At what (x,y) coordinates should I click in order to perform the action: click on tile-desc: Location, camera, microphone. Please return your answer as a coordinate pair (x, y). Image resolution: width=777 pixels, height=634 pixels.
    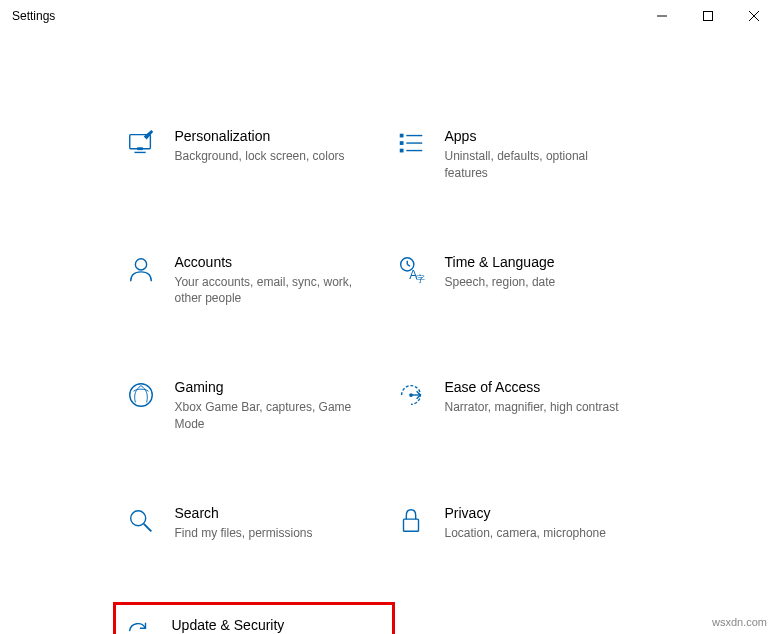
    Looking at the image, I should click on (526, 534).